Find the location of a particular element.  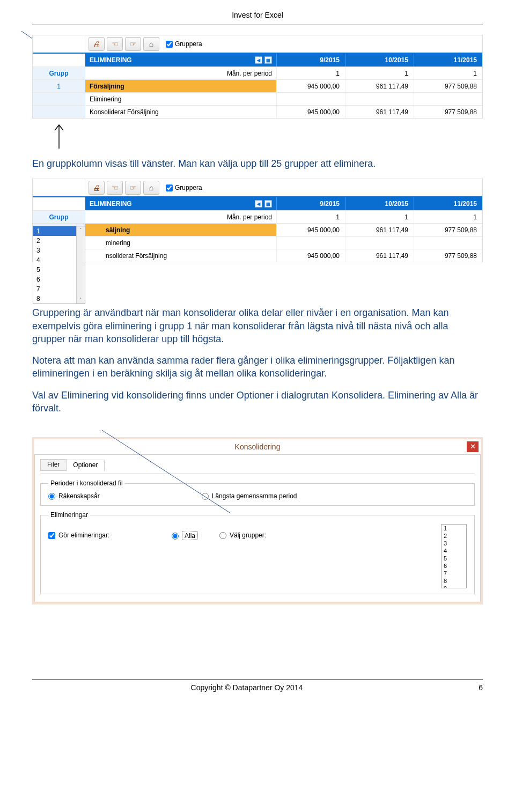

list-item: 4 is located at coordinates (454, 551).